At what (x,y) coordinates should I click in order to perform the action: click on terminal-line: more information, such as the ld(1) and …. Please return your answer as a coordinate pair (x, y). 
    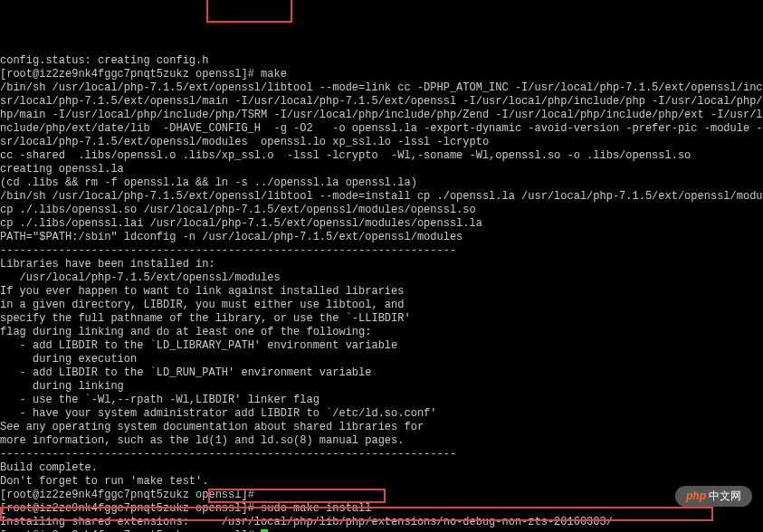
    Looking at the image, I should click on (382, 442).